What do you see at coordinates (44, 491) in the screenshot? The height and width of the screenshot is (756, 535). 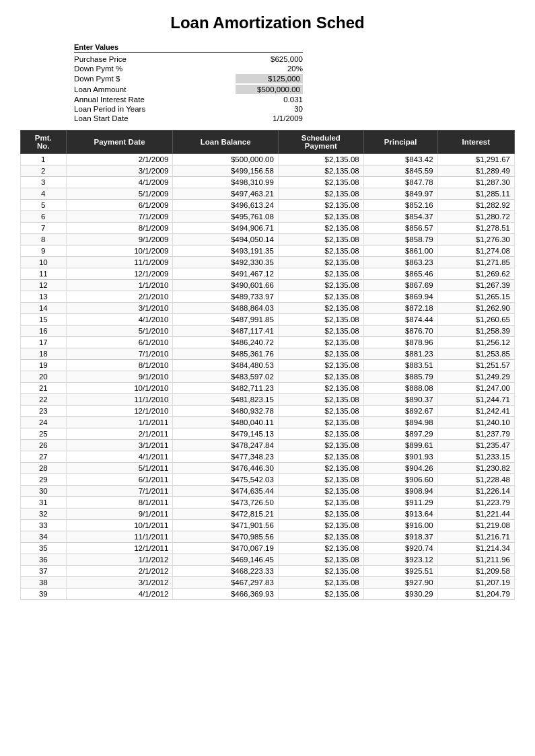 I see `table-cell: 30` at bounding box center [44, 491].